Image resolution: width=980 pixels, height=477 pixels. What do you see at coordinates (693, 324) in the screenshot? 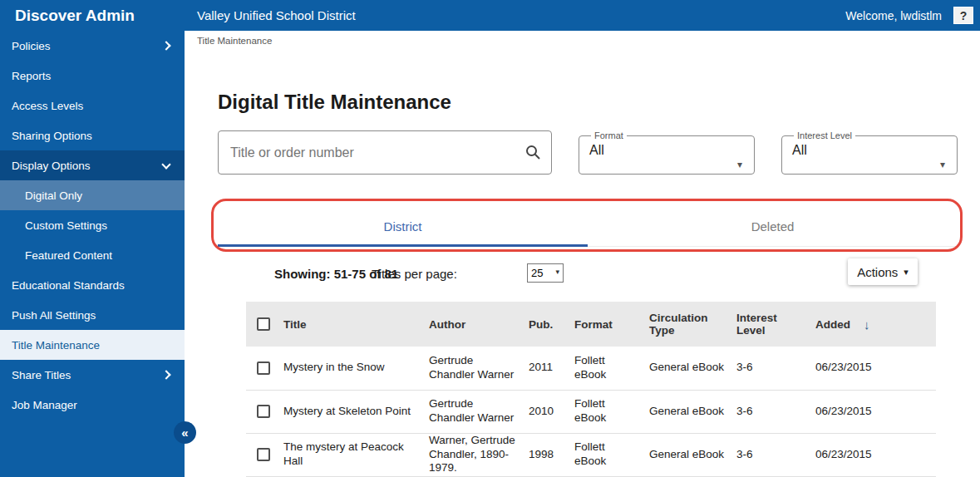
I see `col-header-circulation-type: Circulation Type` at bounding box center [693, 324].